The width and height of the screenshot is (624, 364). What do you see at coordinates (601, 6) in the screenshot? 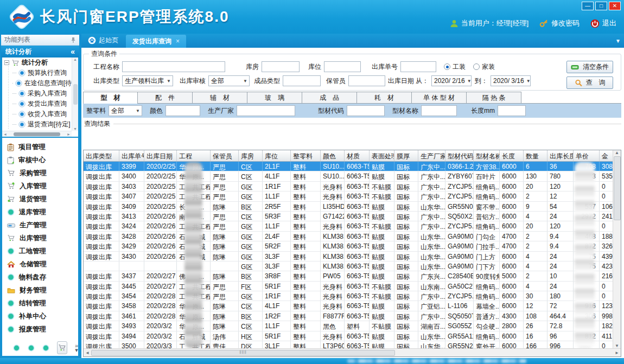
I see `maximize-button: □` at bounding box center [601, 6].